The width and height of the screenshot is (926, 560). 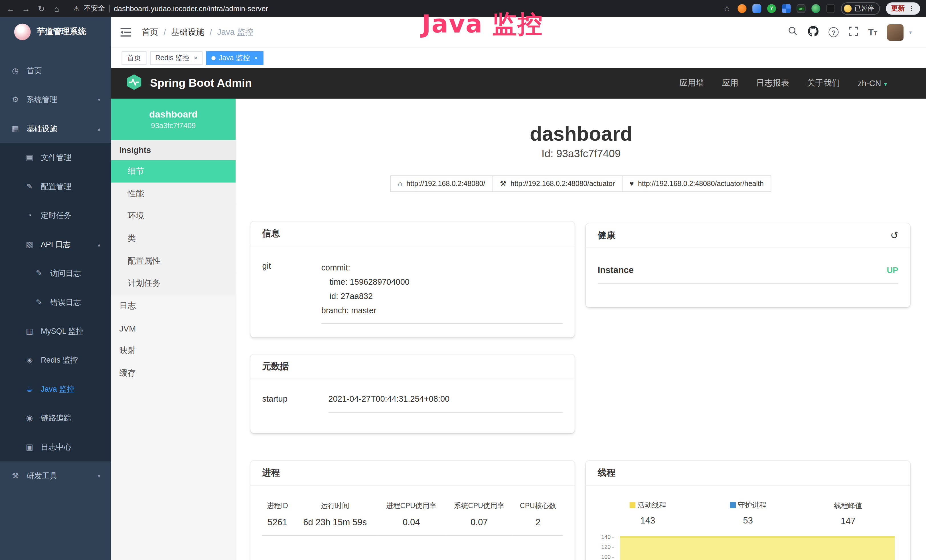 I want to click on health-instance-row: Instance UP, so click(x=748, y=273).